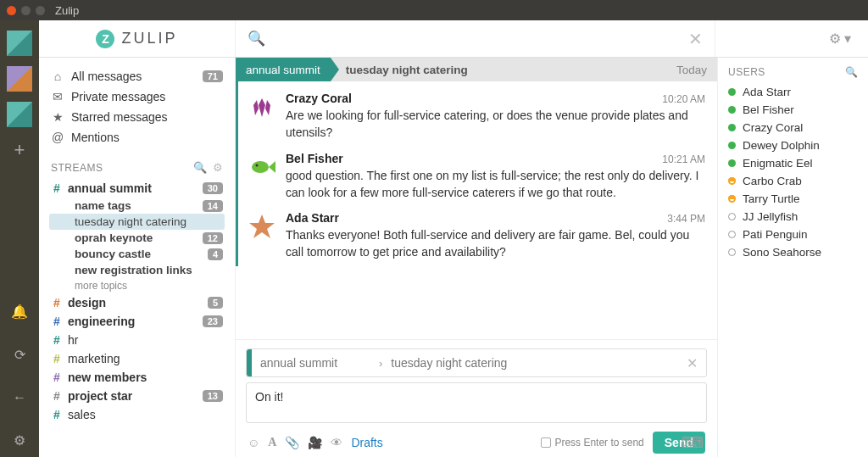  What do you see at coordinates (782, 253) in the screenshot?
I see `user-name: Sono Seahorse` at bounding box center [782, 253].